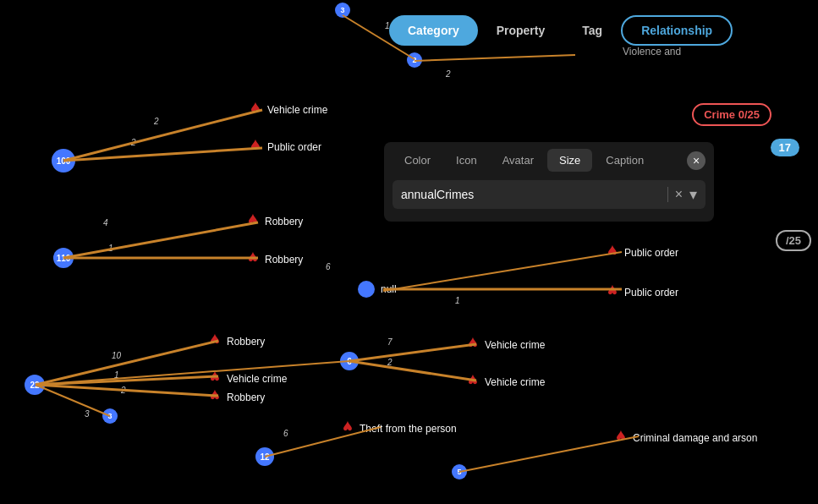 Image resolution: width=818 pixels, height=504 pixels. Describe the element at coordinates (785, 147) in the screenshot. I see `num-badge-17: 17` at that location.